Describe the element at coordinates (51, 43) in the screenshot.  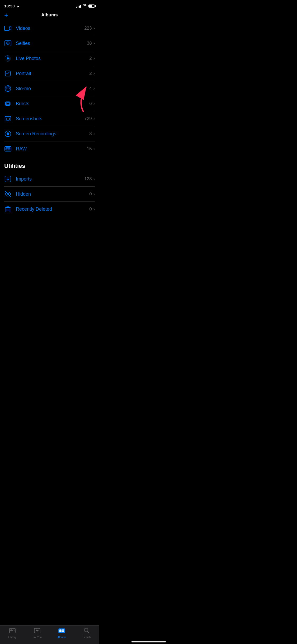
I see `selfies-label: Selfies` at that location.